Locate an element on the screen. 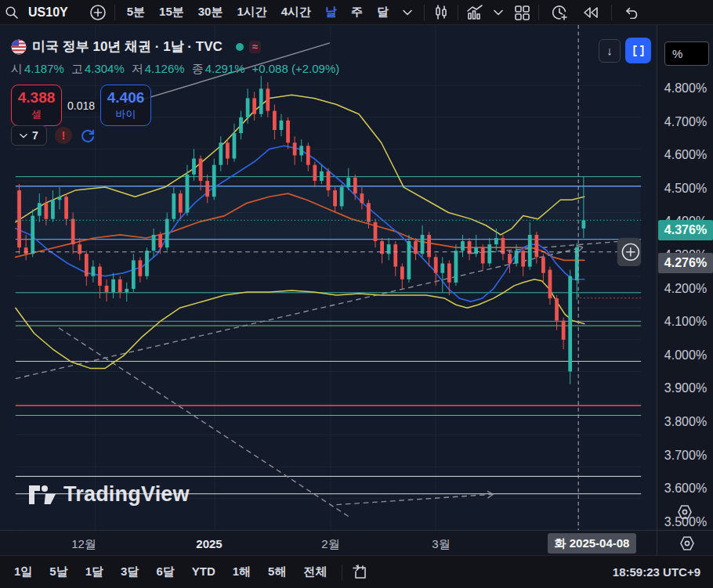 The height and width of the screenshot is (588, 713). time-axis-settings-button is located at coordinates (687, 545).